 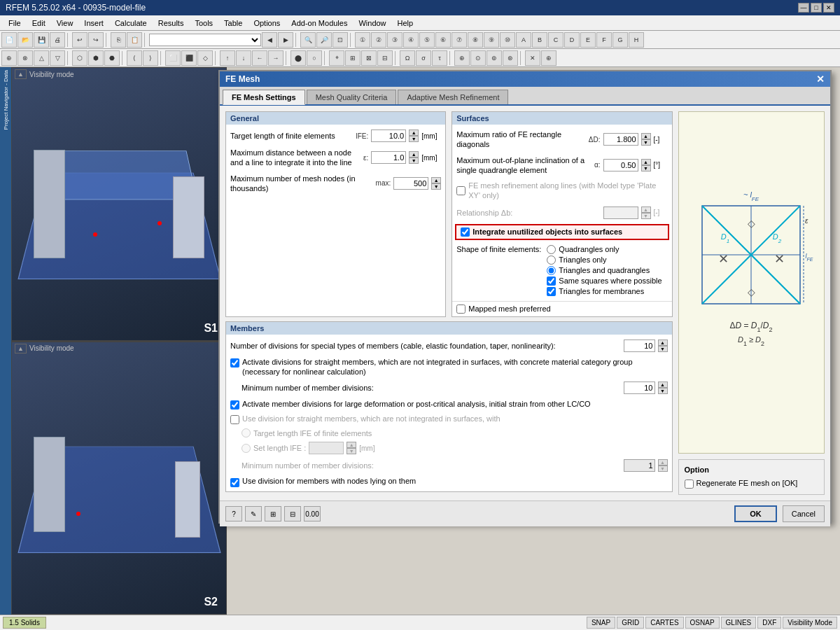 What do you see at coordinates (235, 483) in the screenshot?
I see `check4-checkbox` at bounding box center [235, 483].